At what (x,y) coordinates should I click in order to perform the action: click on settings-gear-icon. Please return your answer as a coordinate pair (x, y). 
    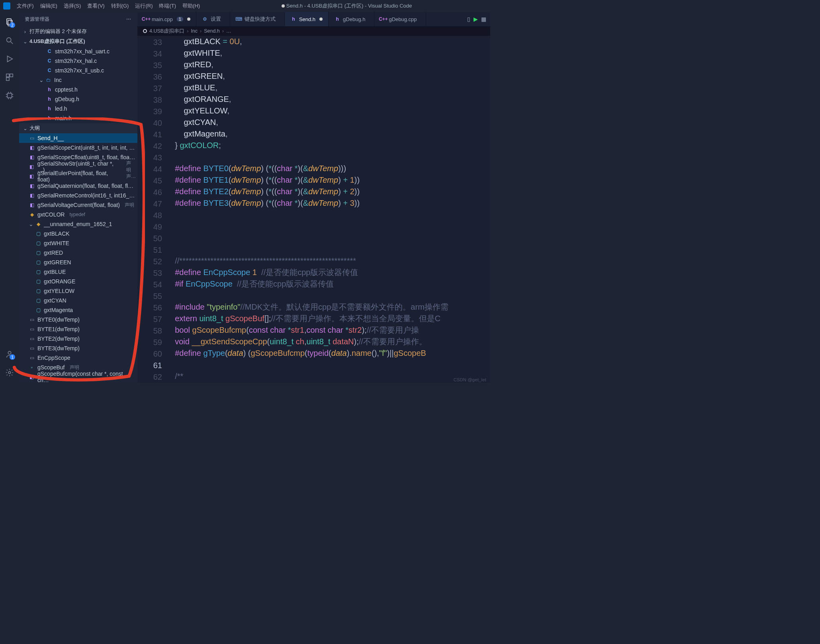
    Looking at the image, I should click on (10, 373).